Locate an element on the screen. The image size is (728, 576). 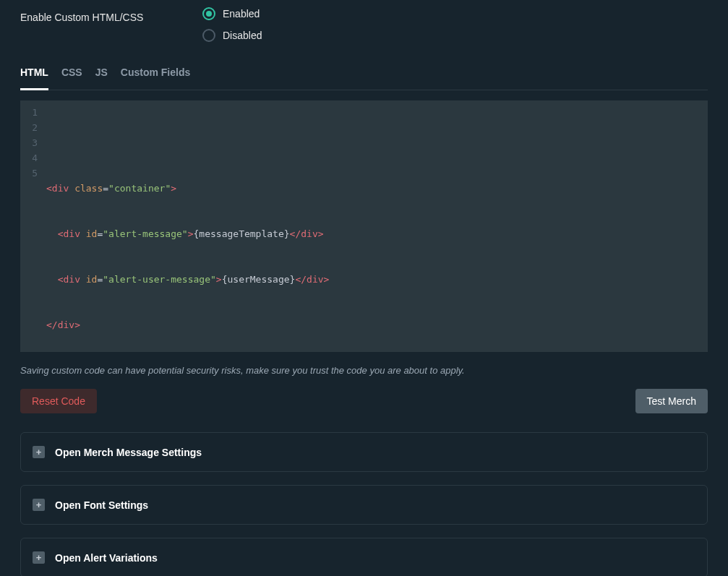
radio-label: Enabled is located at coordinates (241, 14).